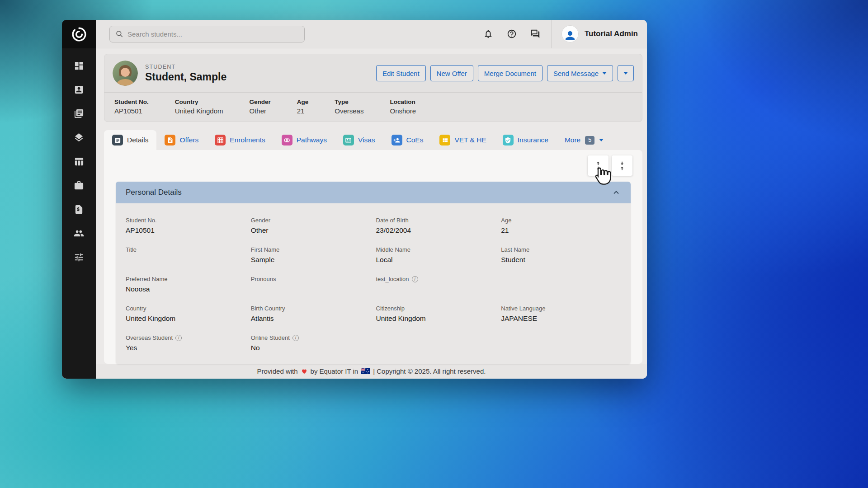  What do you see at coordinates (137, 140) in the screenshot?
I see `tab-label: Details` at bounding box center [137, 140].